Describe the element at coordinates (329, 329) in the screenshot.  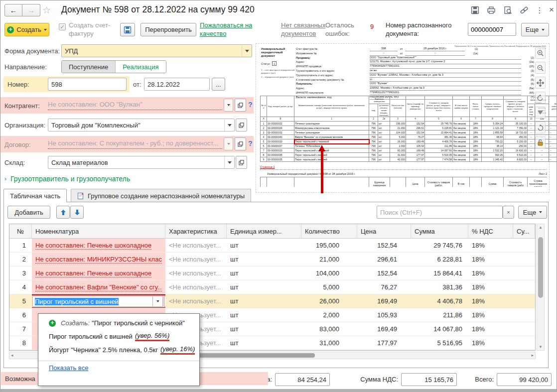
I see `cell-qty: 83,000` at that location.